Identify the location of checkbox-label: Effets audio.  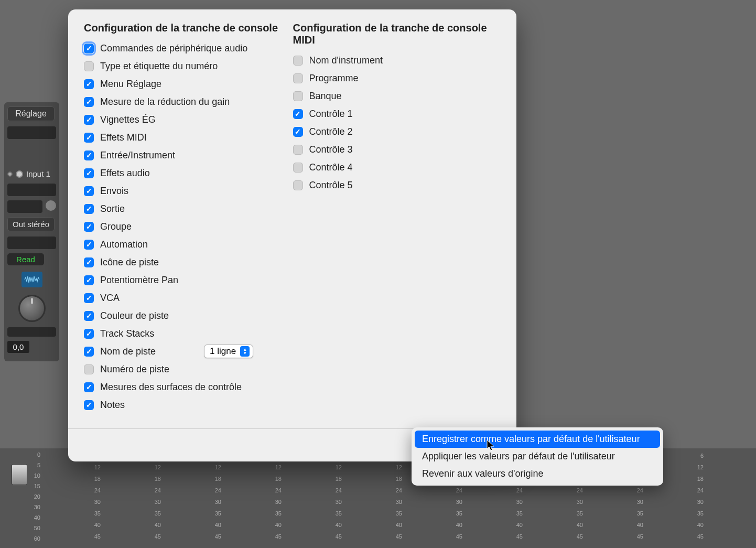
(125, 173).